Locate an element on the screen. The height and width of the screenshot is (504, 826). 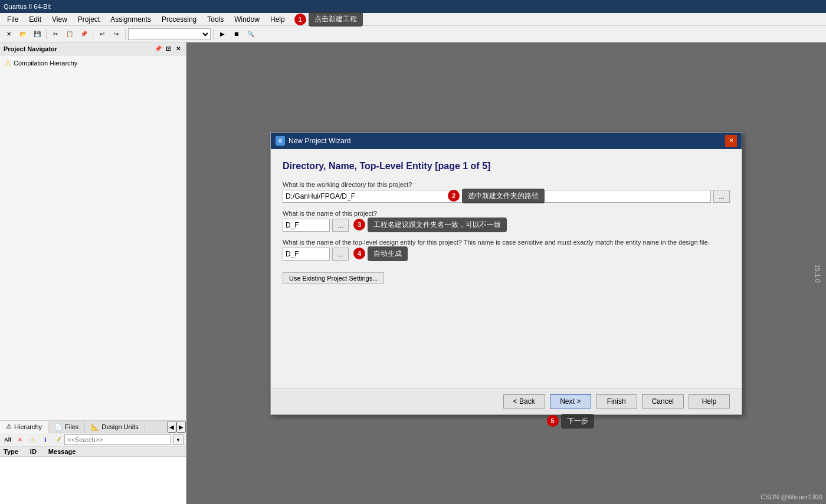
panel-header-icons: 📌 ⊡ ✕ is located at coordinates (168, 49).